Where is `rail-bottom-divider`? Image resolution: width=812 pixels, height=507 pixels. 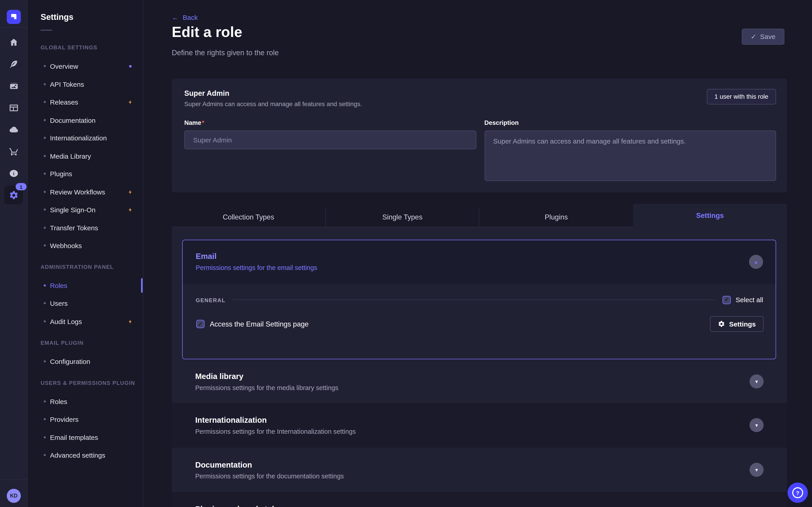
rail-bottom-divider is located at coordinates (14, 480).